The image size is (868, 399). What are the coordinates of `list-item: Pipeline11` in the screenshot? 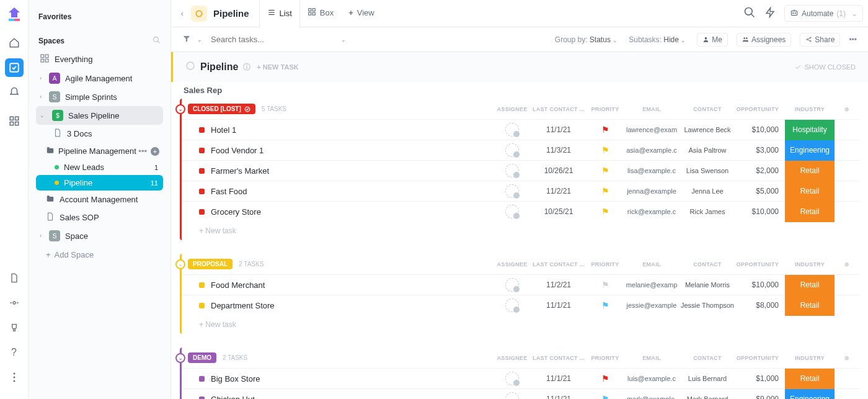 It's located at (99, 182).